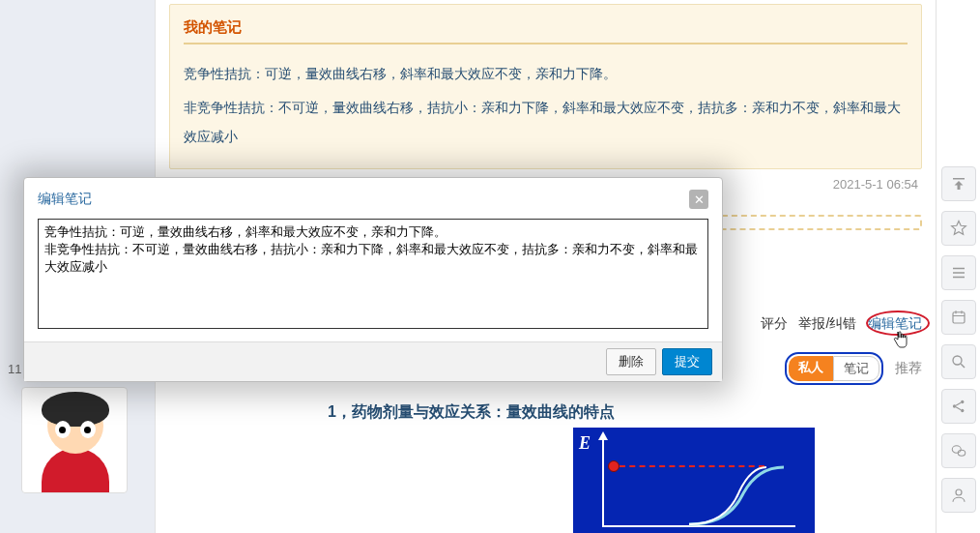  What do you see at coordinates (373, 362) in the screenshot?
I see `modal-footer: 删除 提交` at bounding box center [373, 362].